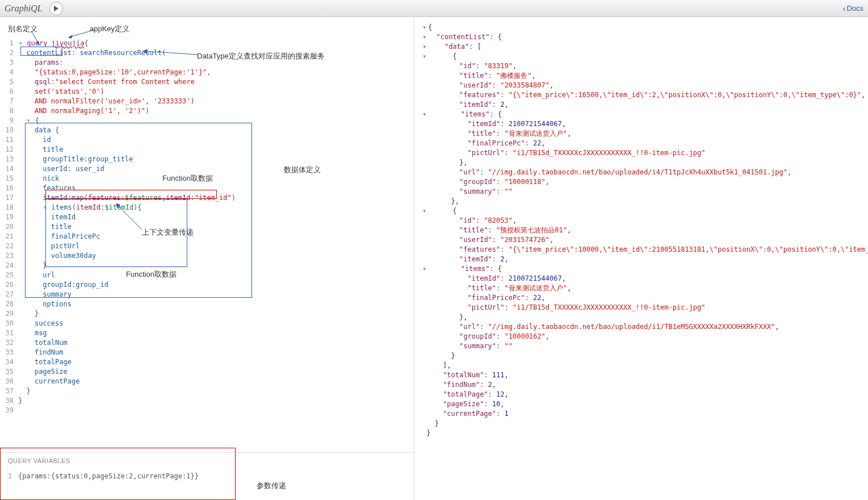  I want to click on qv-line-number: 1, so click(13, 484).